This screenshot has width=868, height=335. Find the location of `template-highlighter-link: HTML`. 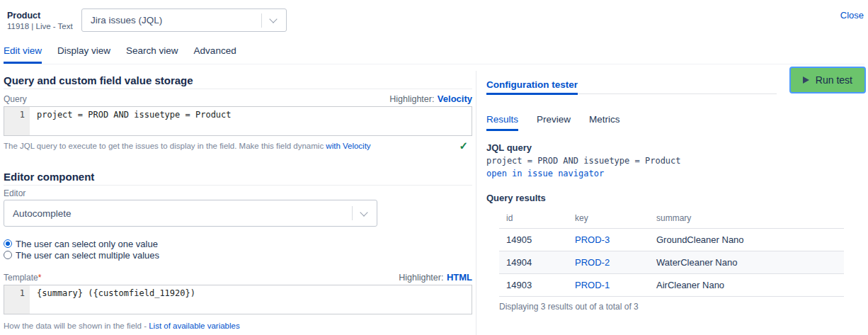

template-highlighter-link: HTML is located at coordinates (459, 278).